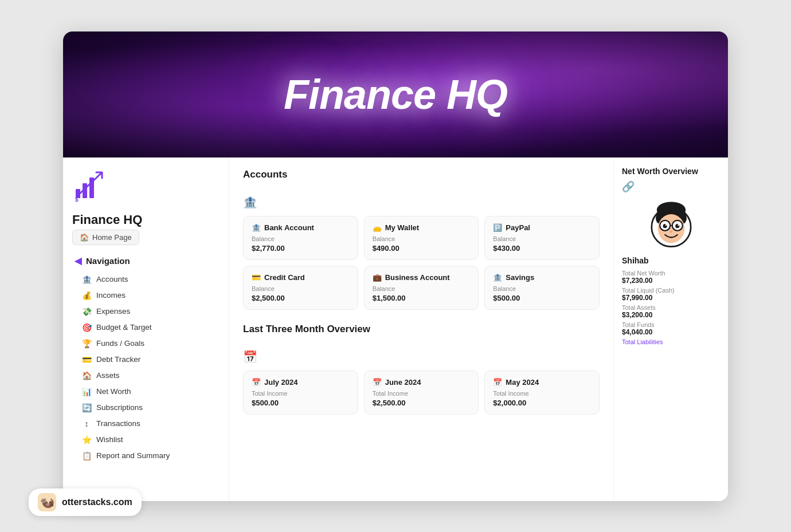 The width and height of the screenshot is (791, 532). What do you see at coordinates (146, 360) in the screenshot?
I see `sidebar-item-debt: 💳 Debt Tracker` at bounding box center [146, 360].